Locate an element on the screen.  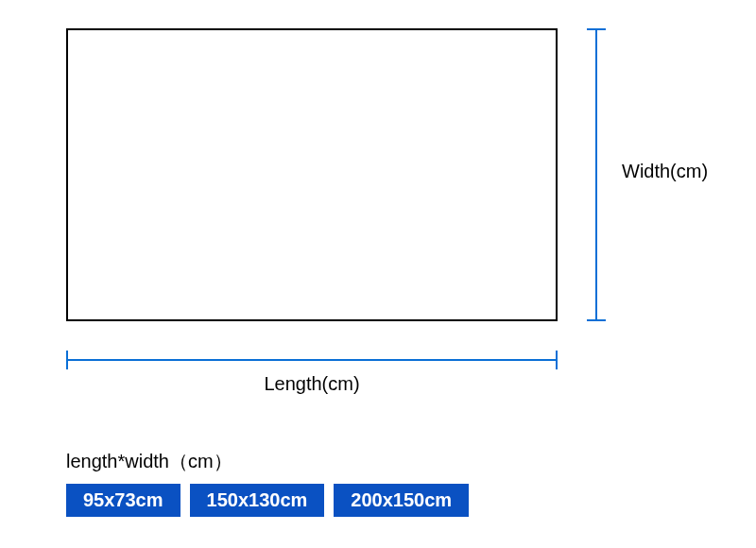
size-chip: 95x73cm is located at coordinates (123, 501).